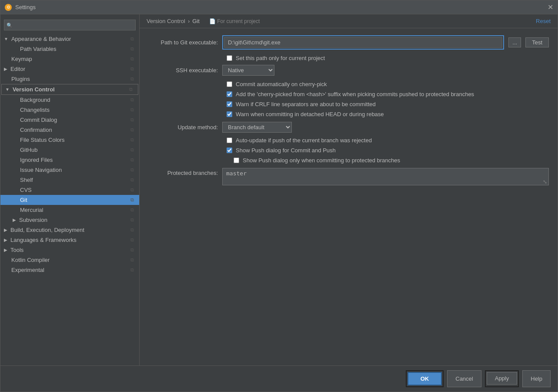 Image resolution: width=558 pixels, height=392 pixels. I want to click on sidebar-label-tools: Tools, so click(69, 250).